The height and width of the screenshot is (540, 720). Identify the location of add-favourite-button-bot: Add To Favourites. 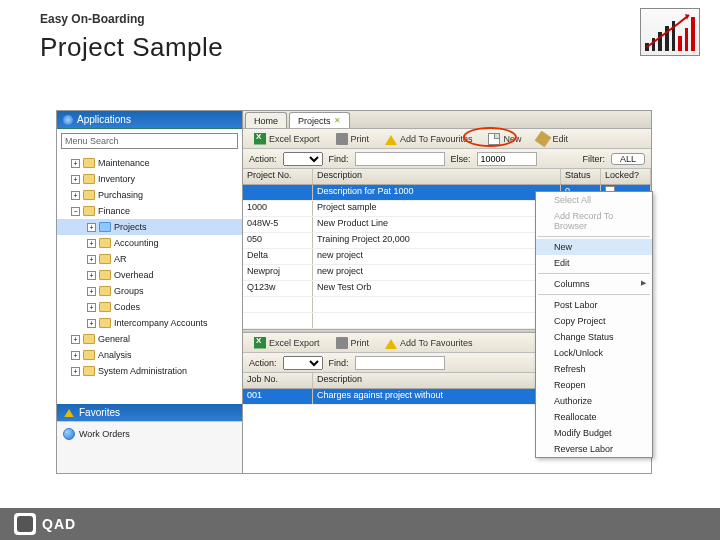
(428, 343).